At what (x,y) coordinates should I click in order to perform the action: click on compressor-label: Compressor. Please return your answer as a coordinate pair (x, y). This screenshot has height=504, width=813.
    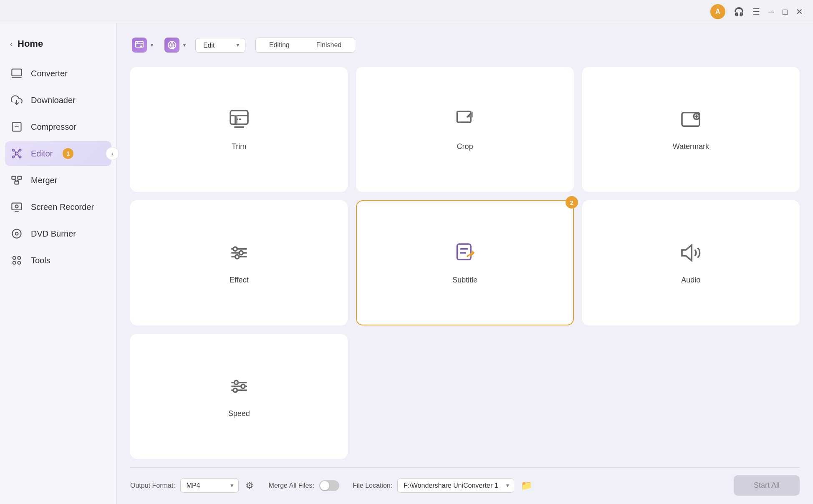
    Looking at the image, I should click on (53, 127).